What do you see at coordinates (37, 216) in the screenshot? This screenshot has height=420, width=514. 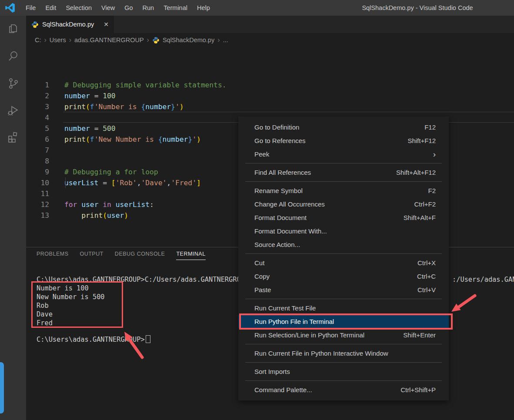 I see `line-number: 13` at bounding box center [37, 216].